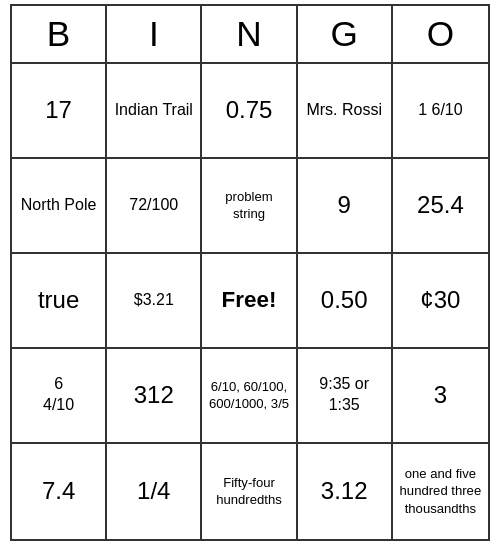 The height and width of the screenshot is (544, 500). Describe the element at coordinates (60, 34) in the screenshot. I see `header-letter: B` at that location.